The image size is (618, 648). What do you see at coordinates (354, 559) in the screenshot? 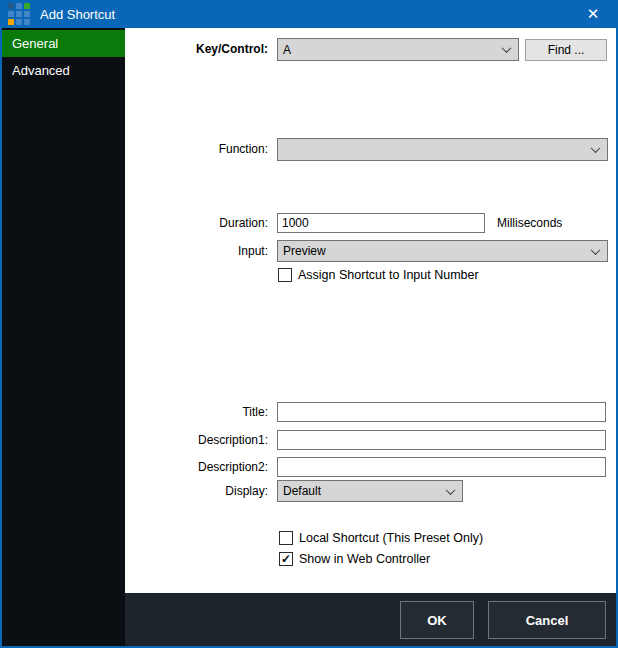
I see `web-controller-checkbox-row: ✓ Show in Web Controller` at bounding box center [354, 559].